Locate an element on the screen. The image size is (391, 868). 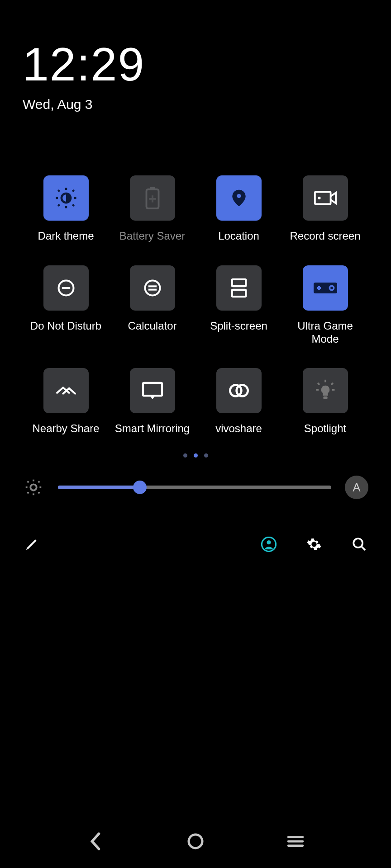
split-screen-icon is located at coordinates (239, 288).